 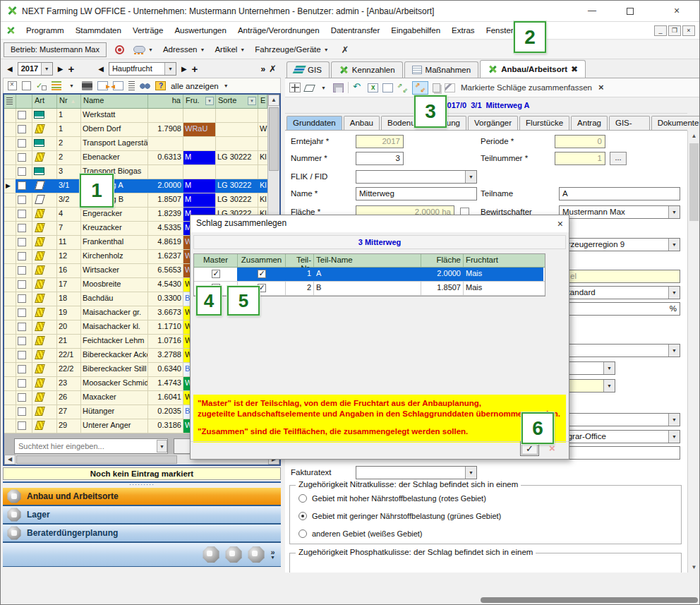 I want to click on column-header-nr: Nr▲, so click(x=69, y=102).